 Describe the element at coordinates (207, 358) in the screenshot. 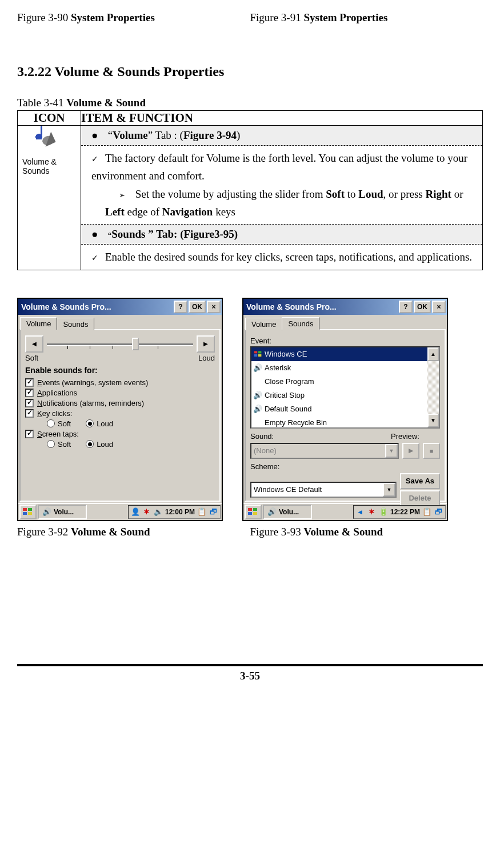

I see `label-loud: Loud` at that location.